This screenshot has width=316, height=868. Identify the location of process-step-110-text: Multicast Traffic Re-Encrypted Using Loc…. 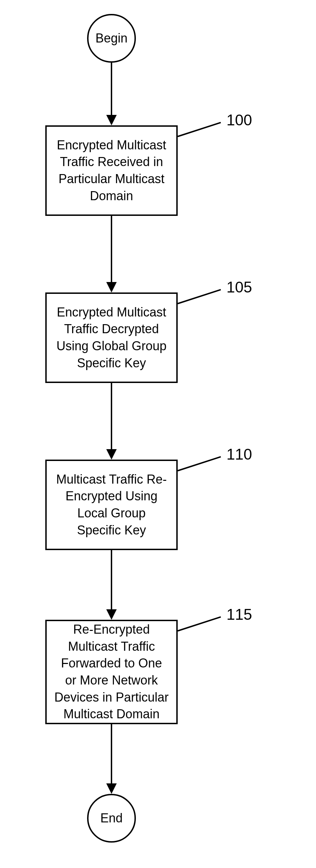
(111, 505).